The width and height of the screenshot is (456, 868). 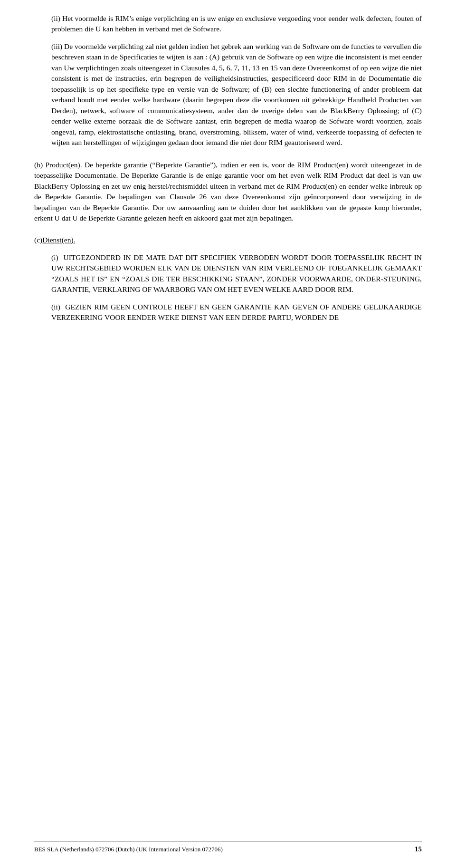 I want to click on page-footer: BES SLA (Netherlands) 072706 (Dutch) (UK…, so click(x=228, y=848).